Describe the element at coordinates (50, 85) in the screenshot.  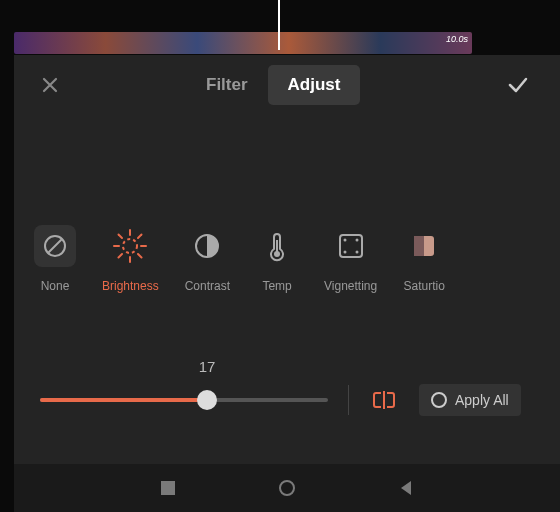
I see `close-icon` at that location.